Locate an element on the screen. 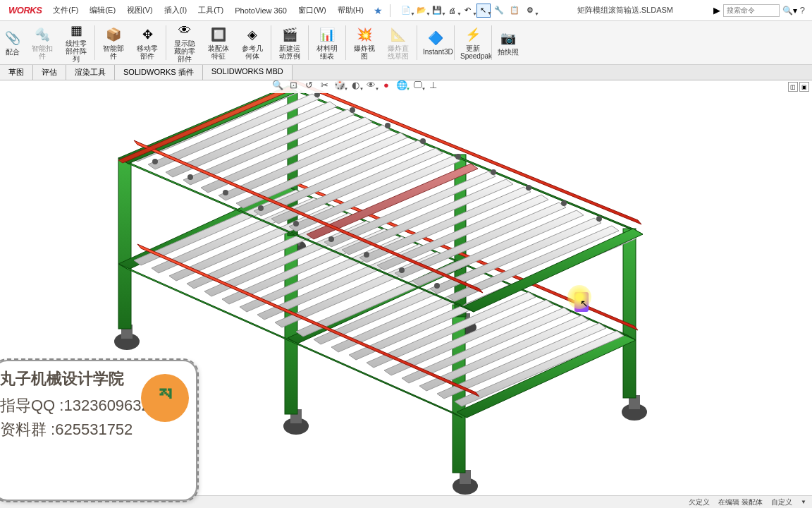  cursor-icon: ↖ is located at coordinates (584, 303).